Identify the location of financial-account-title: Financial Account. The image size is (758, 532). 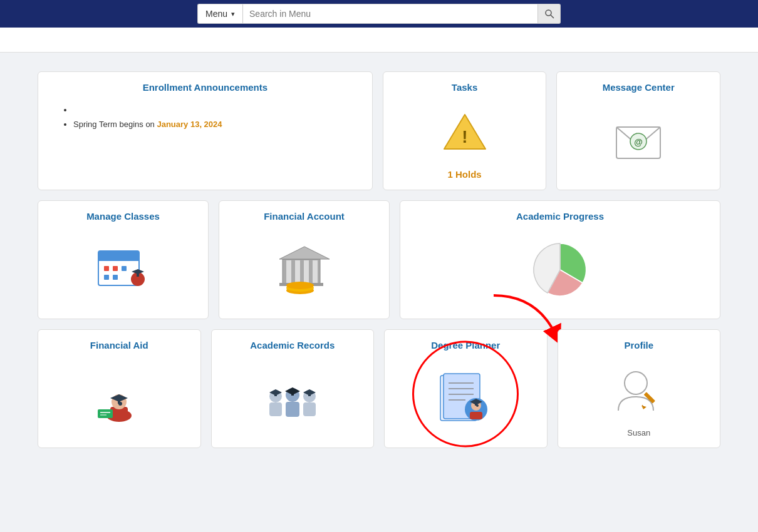
(304, 217).